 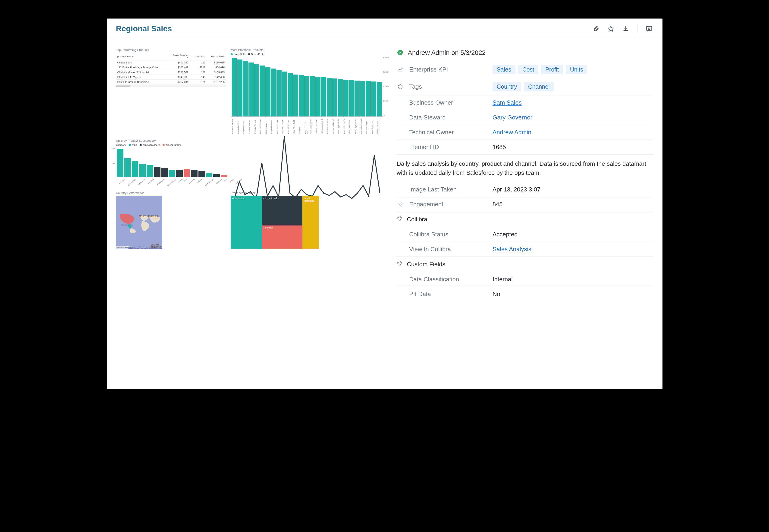 What do you see at coordinates (307, 54) in the screenshot?
I see `chart-legend: Units Sold Gross Profit` at bounding box center [307, 54].